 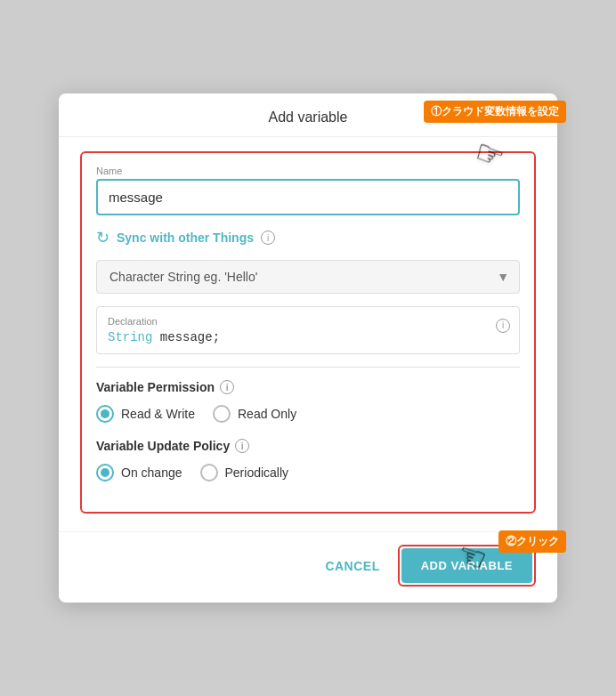 I want to click on annotation-1: ①クラウド変数情報を設定, so click(x=495, y=112).